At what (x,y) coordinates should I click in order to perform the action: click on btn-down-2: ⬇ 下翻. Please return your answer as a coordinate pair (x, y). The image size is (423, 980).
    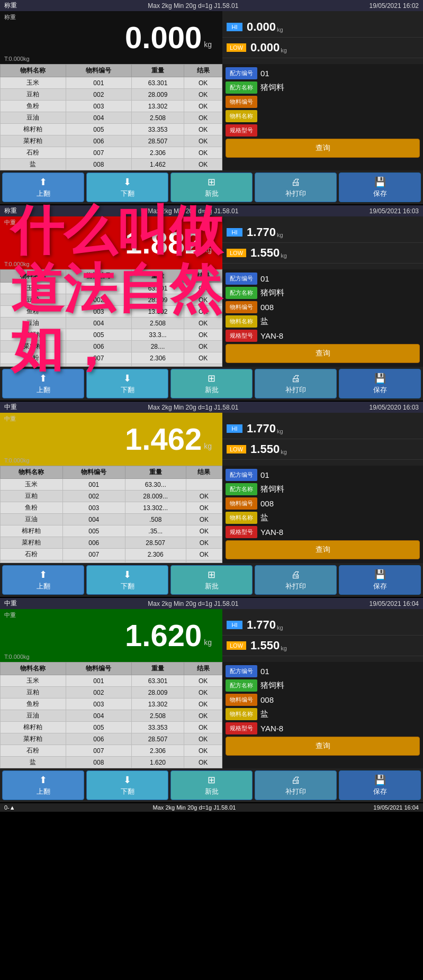
    Looking at the image, I should click on (127, 384).